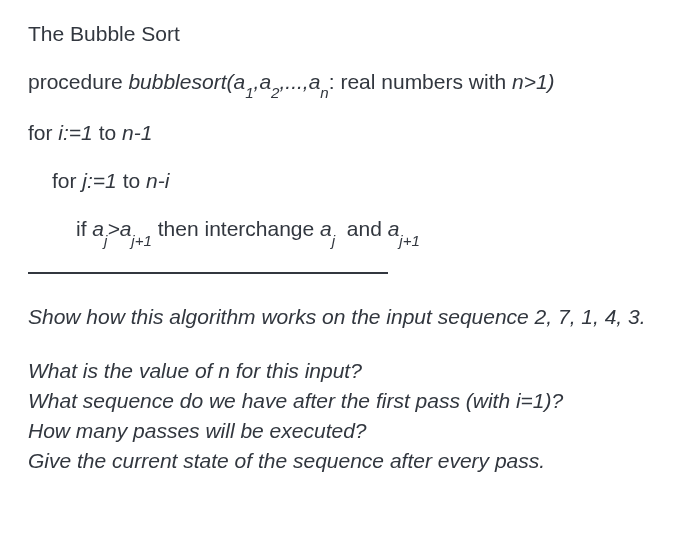 The height and width of the screenshot is (547, 700). What do you see at coordinates (186, 82) in the screenshot?
I see `proc-name: bubblesort(a` at bounding box center [186, 82].